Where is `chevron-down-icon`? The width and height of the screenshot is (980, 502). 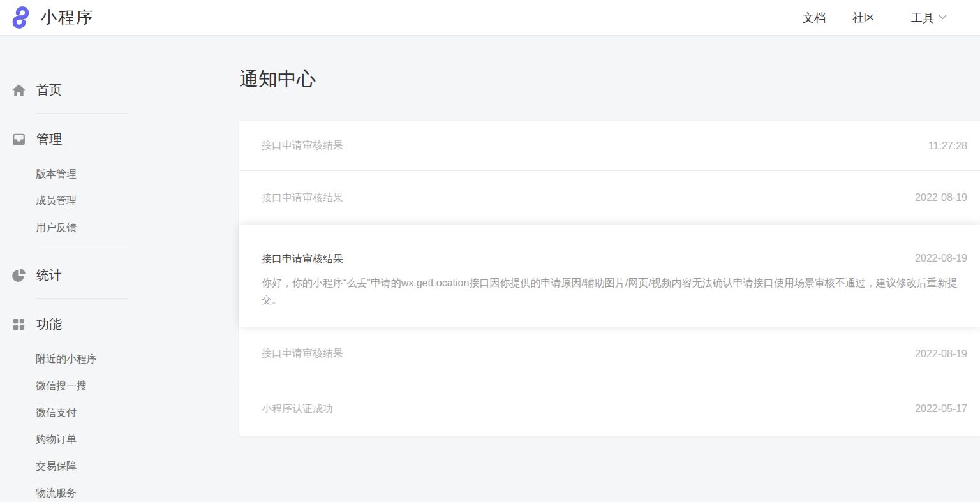
chevron-down-icon is located at coordinates (943, 18).